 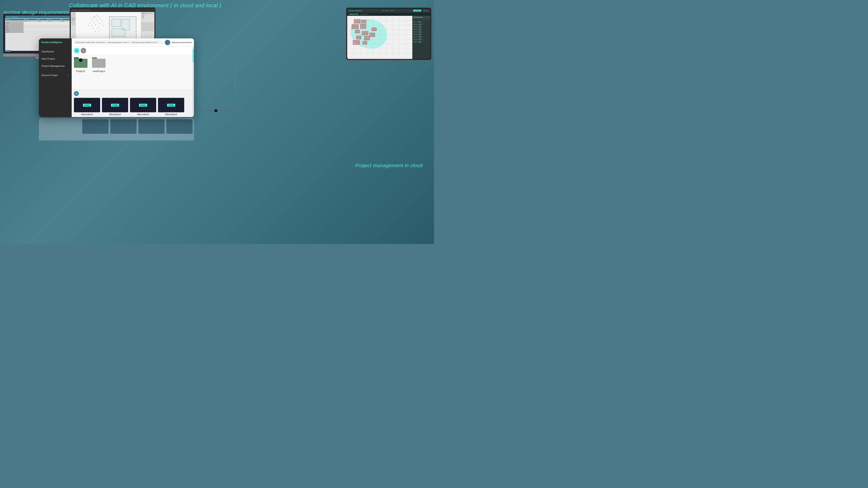 What do you see at coordinates (8, 51) in the screenshot?
I see `add-space-button: Add Space` at bounding box center [8, 51].